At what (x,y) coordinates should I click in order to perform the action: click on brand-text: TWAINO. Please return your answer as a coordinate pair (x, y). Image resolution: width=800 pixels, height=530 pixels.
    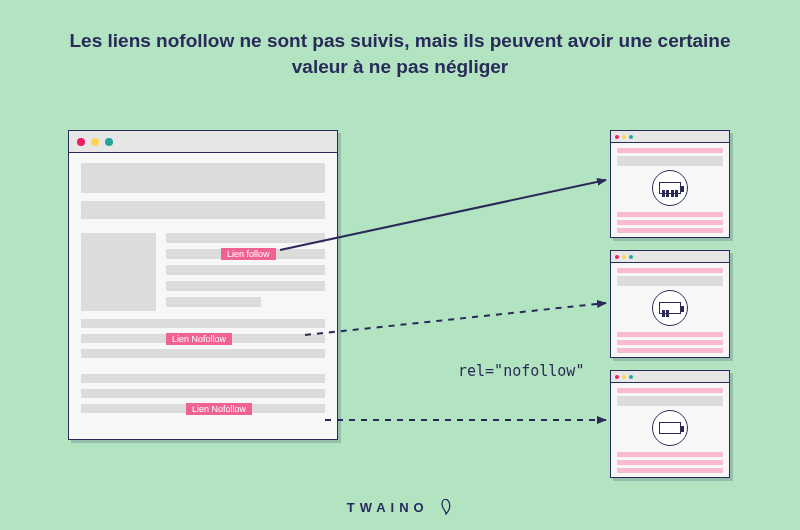
    Looking at the image, I should click on (388, 508).